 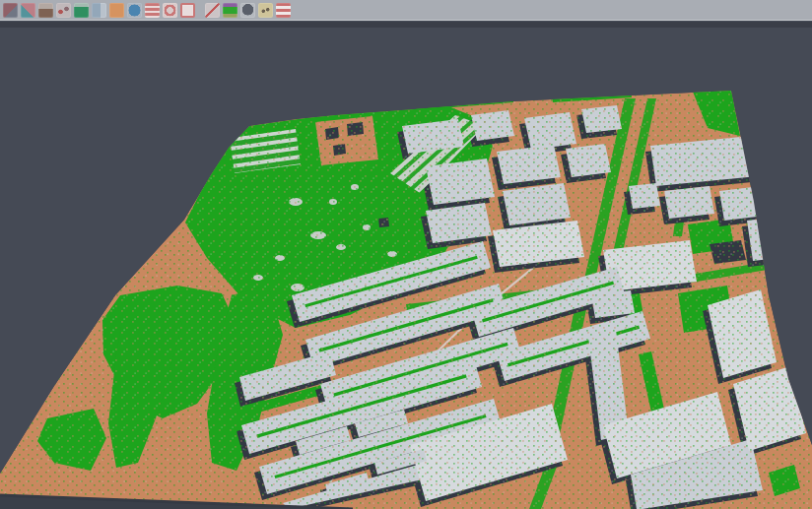 What do you see at coordinates (231, 10) in the screenshot?
I see `toolbar-icon-classification-colors` at bounding box center [231, 10].